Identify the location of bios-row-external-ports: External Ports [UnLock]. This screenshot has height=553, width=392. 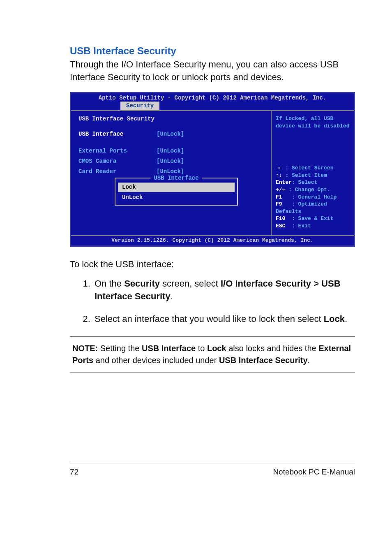
(172, 151).